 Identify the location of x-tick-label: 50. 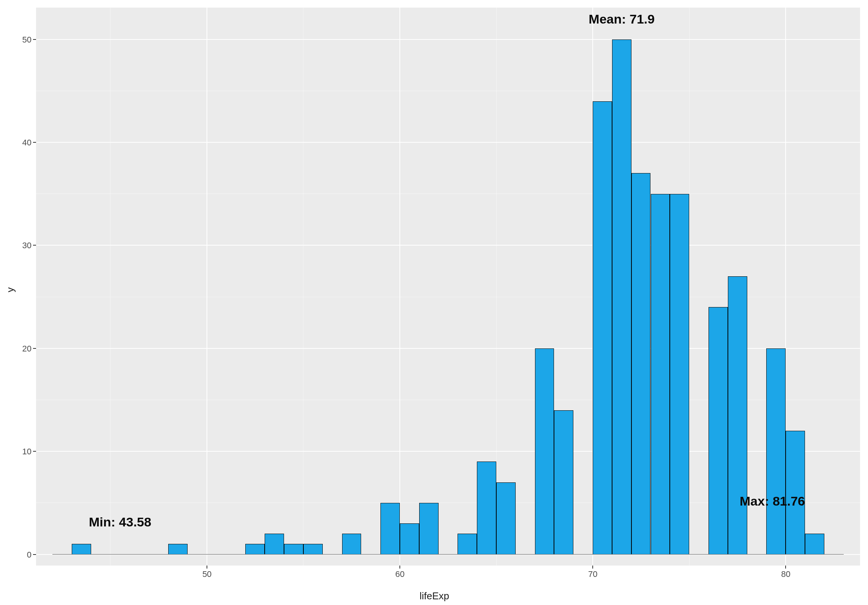
(207, 574).